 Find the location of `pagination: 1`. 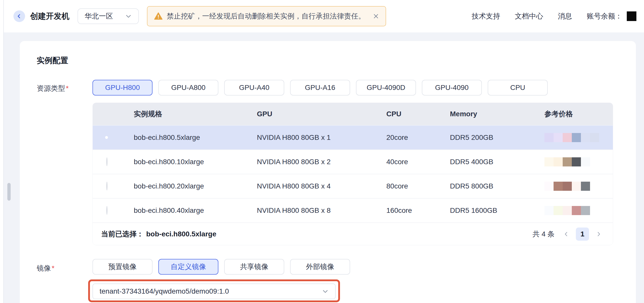

pagination: 1 is located at coordinates (582, 234).